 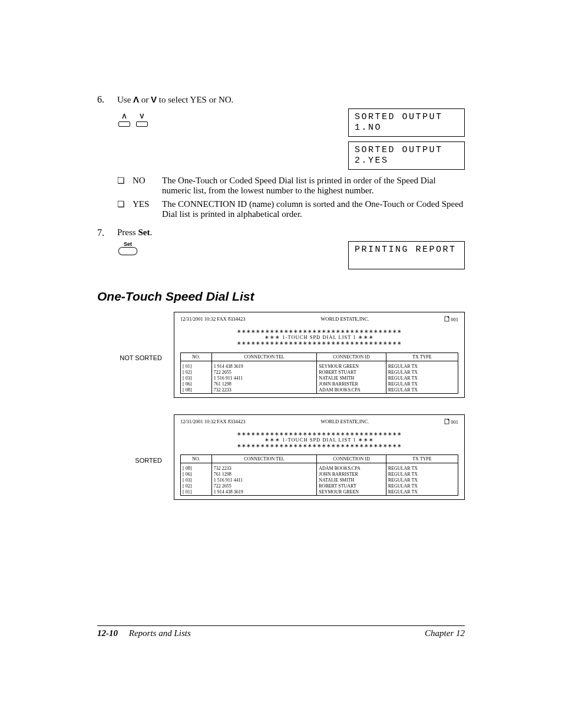 What do you see at coordinates (291, 209) in the screenshot?
I see `option-yes: ❏ YES The CONNECTION ID (name) column is…` at bounding box center [291, 209].